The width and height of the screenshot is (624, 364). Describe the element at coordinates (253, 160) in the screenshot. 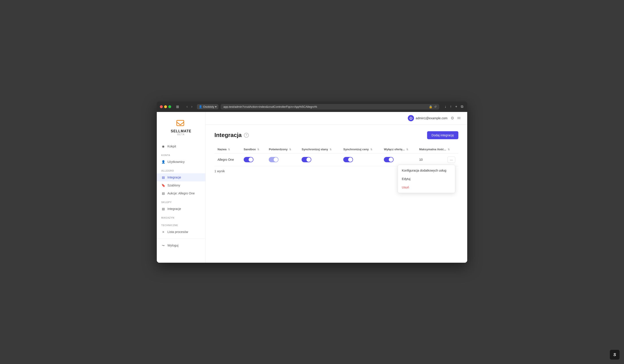

I see `cell-sandbox` at that location.